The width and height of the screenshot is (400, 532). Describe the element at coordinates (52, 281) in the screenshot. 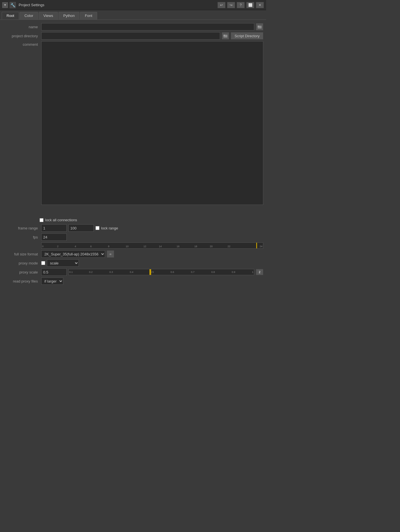

I see `read-proxy-files-select: if larger always never` at that location.